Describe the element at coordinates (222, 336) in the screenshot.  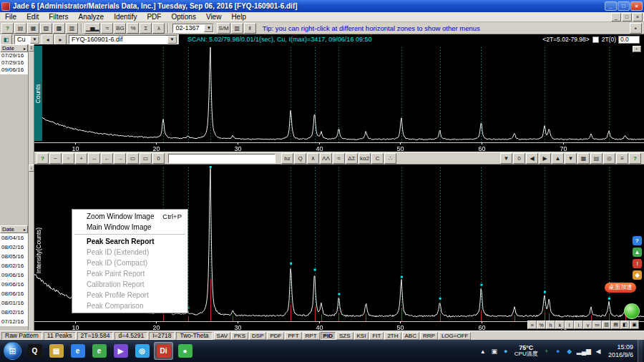
I see `status-toggle-sav: SAV` at that location.